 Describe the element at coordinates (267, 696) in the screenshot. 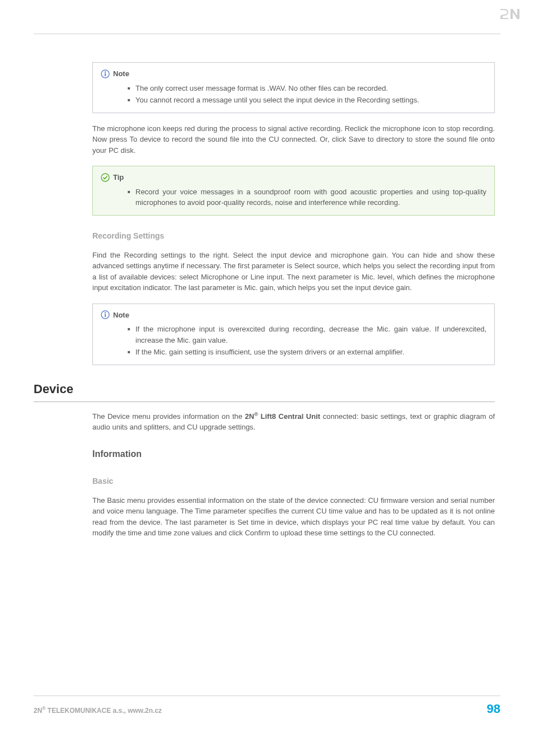

I see `footer-divider` at that location.